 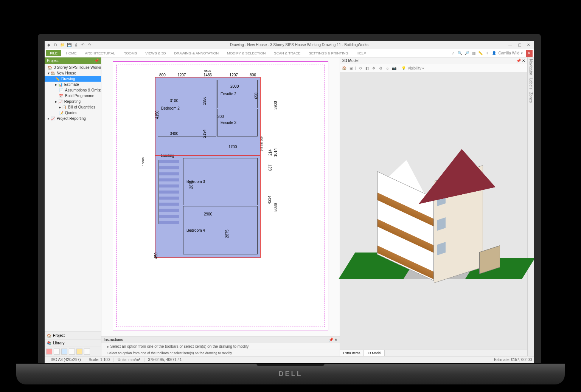 I want to click on tab-3d-model: 3D Model, so click(x=374, y=353).